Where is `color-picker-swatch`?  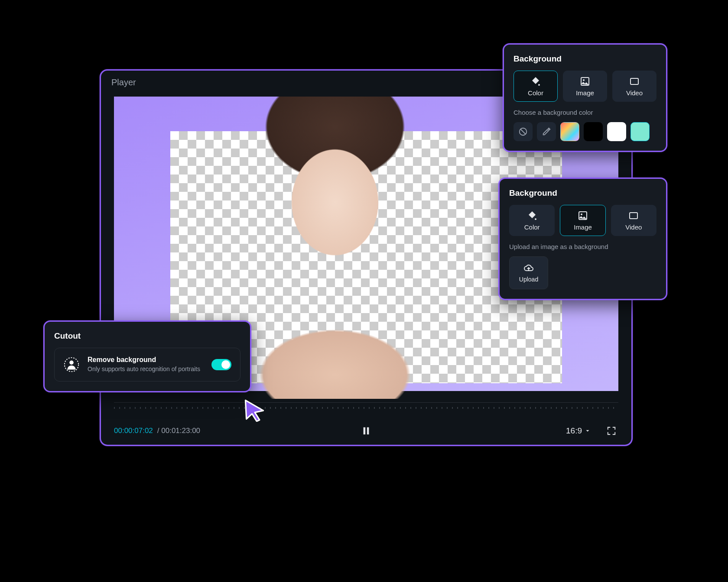 color-picker-swatch is located at coordinates (570, 132).